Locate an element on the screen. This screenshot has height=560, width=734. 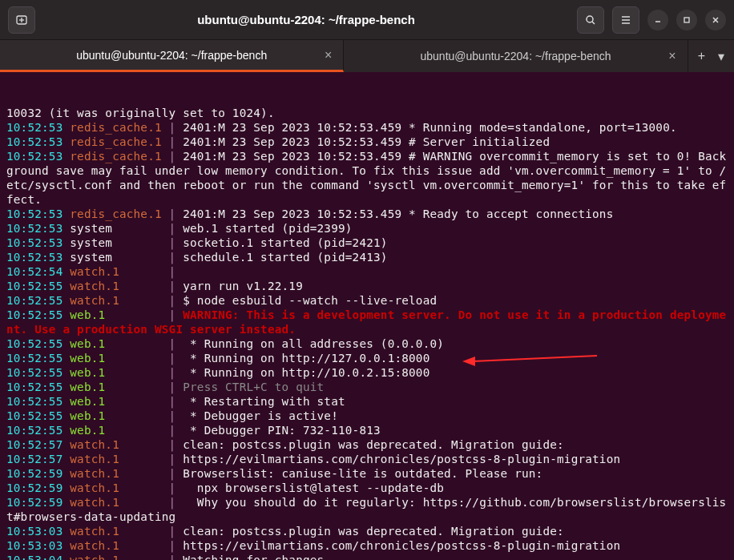
terminal-line: 10:52:59 watch.1 | Why you should do it … is located at coordinates (367, 510).